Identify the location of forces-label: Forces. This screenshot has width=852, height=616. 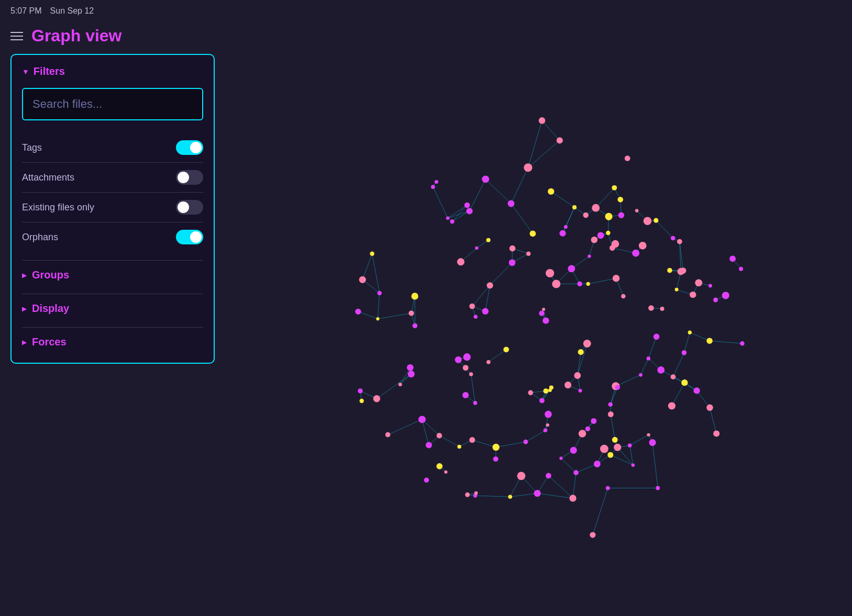
(49, 342).